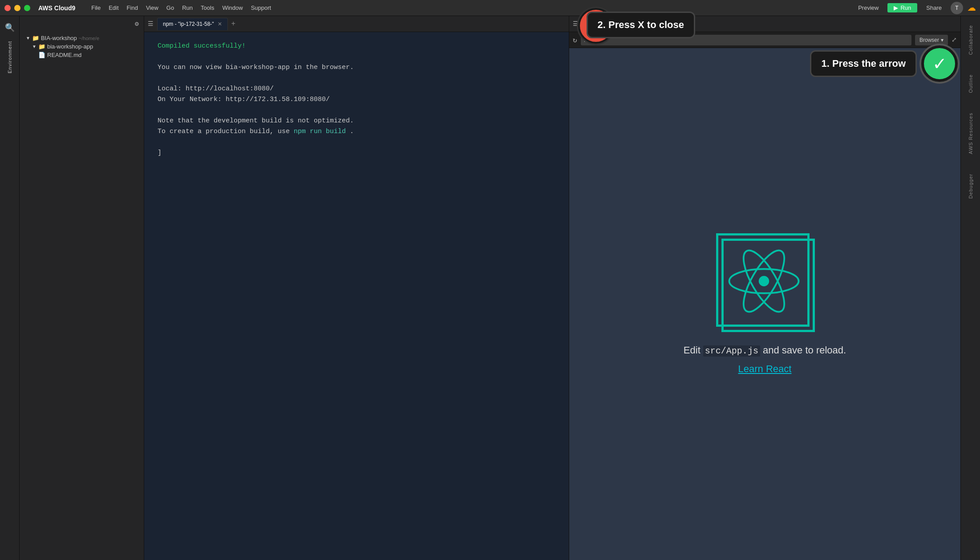 Image resolution: width=980 pixels, height=560 pixels. What do you see at coordinates (17, 8) in the screenshot?
I see `window-minimize` at bounding box center [17, 8].